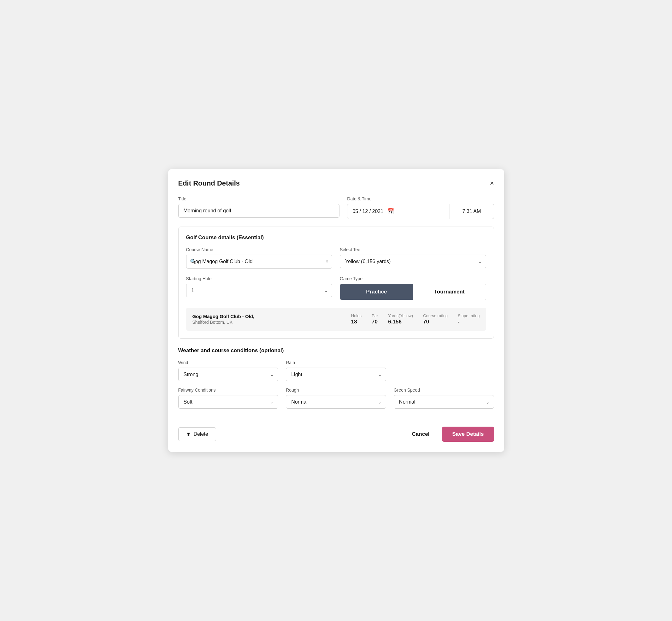  What do you see at coordinates (368, 212) in the screenshot?
I see `date-value: 05 / 12 / 2021` at bounding box center [368, 212].